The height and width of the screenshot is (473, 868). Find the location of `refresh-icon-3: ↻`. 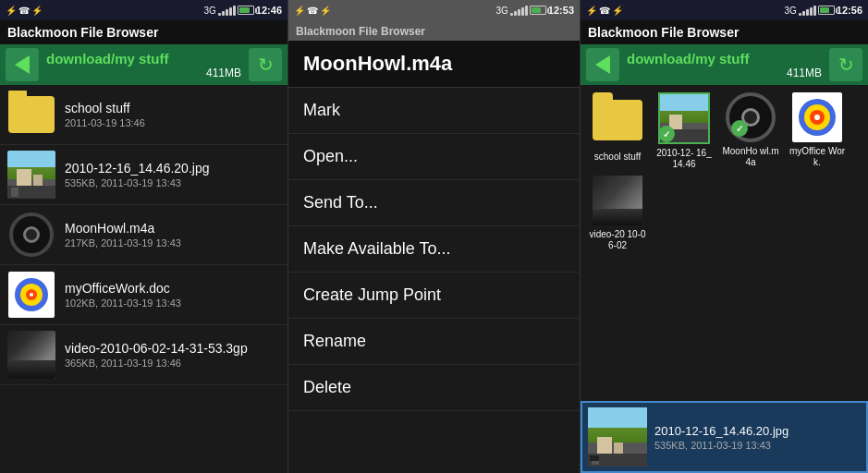

refresh-icon-3: ↻ is located at coordinates (847, 65).